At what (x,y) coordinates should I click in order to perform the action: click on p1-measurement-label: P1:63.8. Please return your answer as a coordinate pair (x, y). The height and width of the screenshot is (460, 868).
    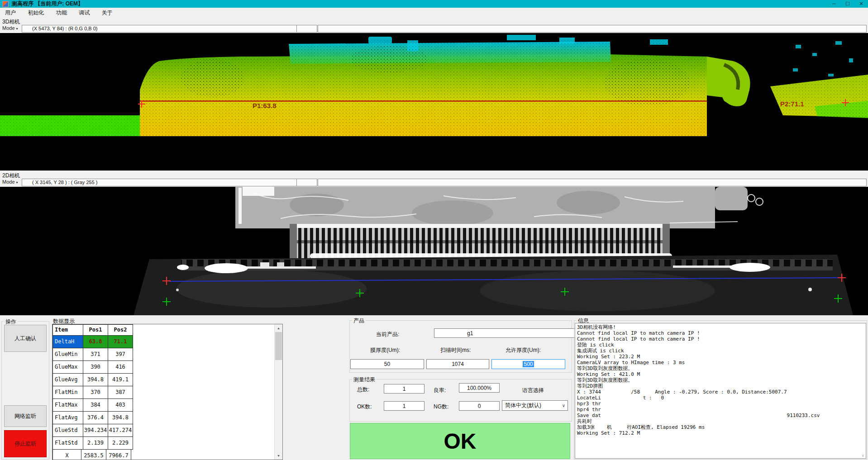
    Looking at the image, I should click on (264, 106).